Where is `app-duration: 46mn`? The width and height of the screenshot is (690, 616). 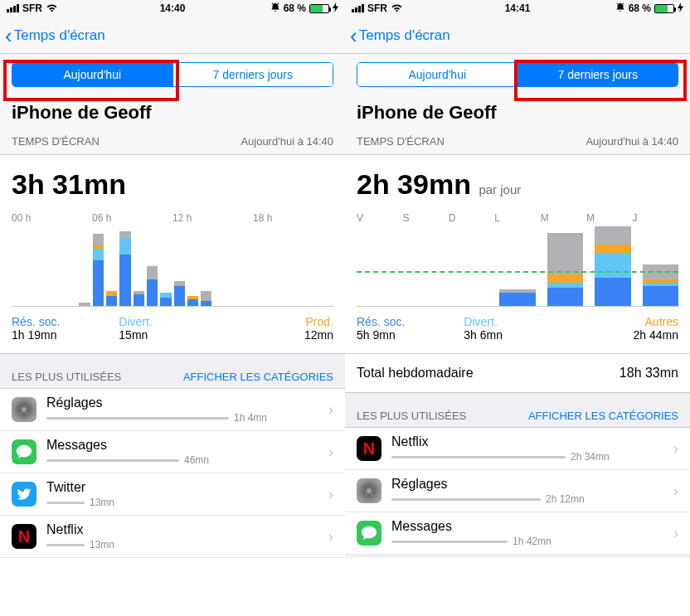
app-duration: 46mn is located at coordinates (197, 460).